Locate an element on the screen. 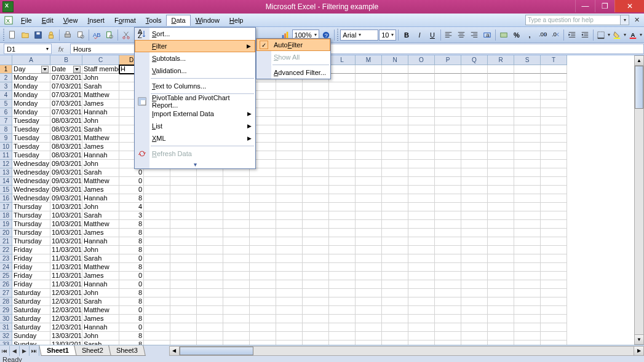 This screenshot has width=644, height=362. cell: Monday is located at coordinates (31, 87).